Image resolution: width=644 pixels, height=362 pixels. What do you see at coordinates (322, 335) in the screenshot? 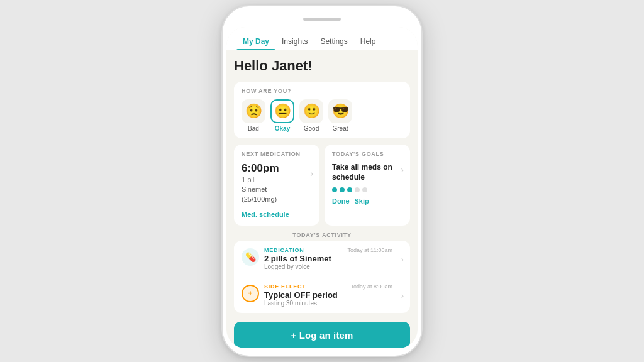
I see `log-item-button: + Log an item` at bounding box center [322, 335].